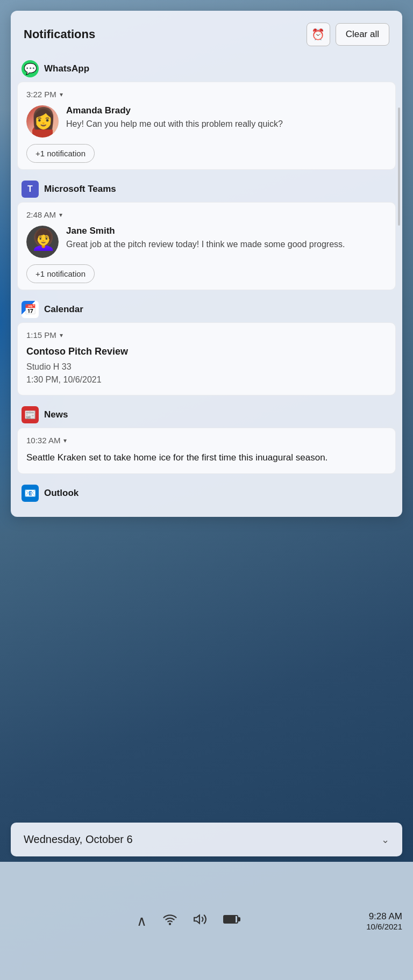 The height and width of the screenshot is (980, 413). I want to click on jane-avatar, so click(42, 242).